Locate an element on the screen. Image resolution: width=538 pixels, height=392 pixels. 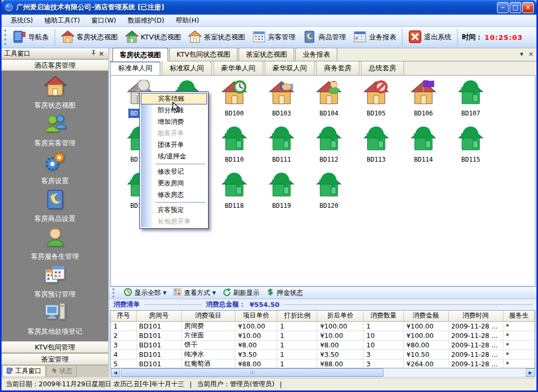
status-segment-0: 当前日期：2009年11月29日星期日 农历己丑[牛]年十月十三 is located at coordinates (95, 384).